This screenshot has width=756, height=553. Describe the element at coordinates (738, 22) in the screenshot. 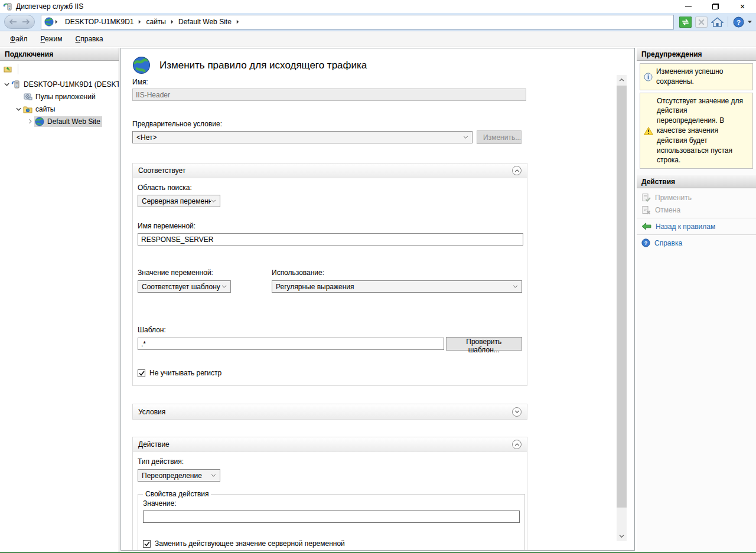

I see `help-icon: ?` at that location.